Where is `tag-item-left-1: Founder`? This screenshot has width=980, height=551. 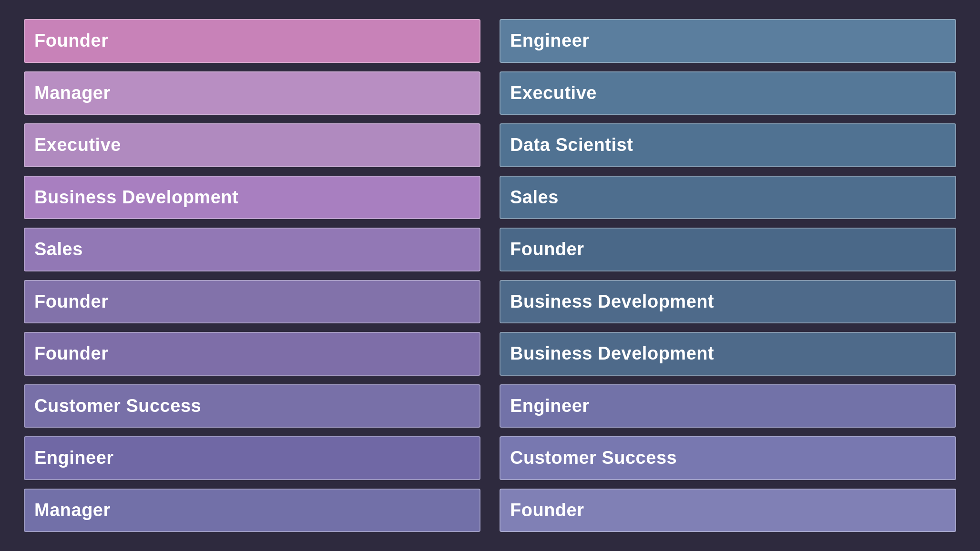
tag-item-left-1: Founder is located at coordinates (252, 41).